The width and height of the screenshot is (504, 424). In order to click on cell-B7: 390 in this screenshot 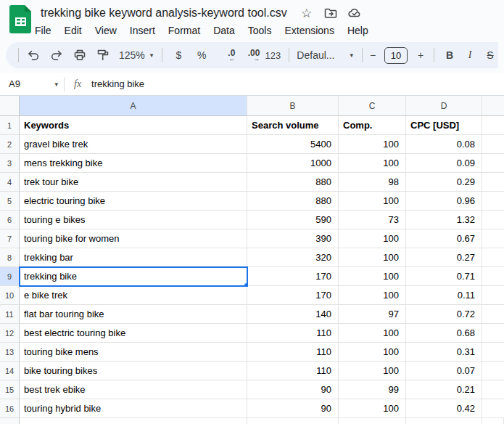, I will do `click(293, 239)`.